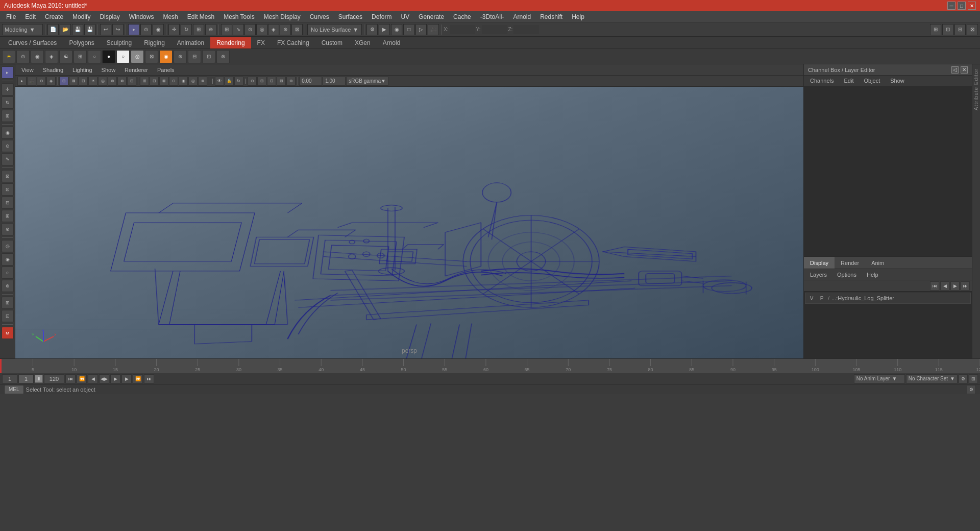 This screenshot has width=980, height=531. I want to click on cb-close-btn: ✕, so click(964, 70).